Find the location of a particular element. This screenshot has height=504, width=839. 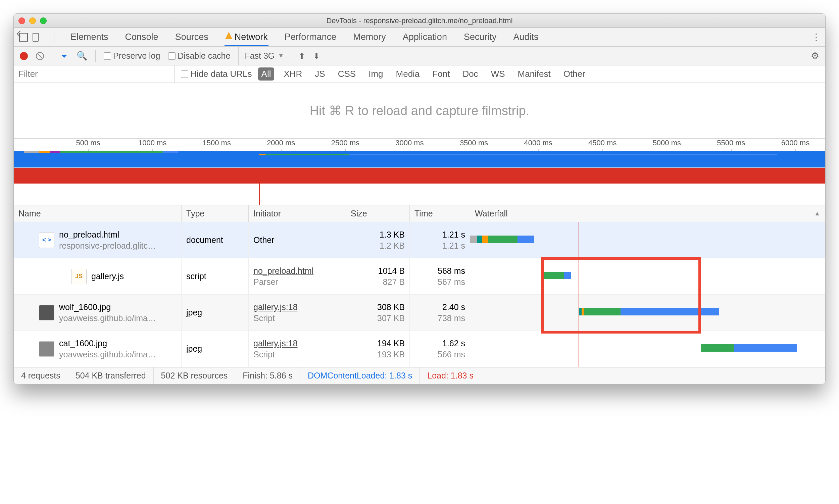

filter-bar: Hide data URLs AllXHRJSCSSImgMediaFontDo… is located at coordinates (420, 74).